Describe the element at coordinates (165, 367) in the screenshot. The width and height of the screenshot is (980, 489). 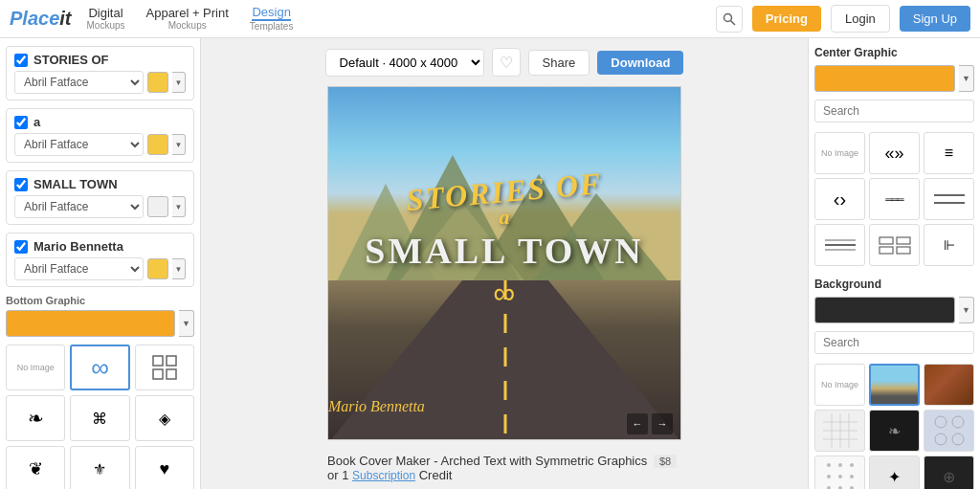
I see `bottom-graphic-grid-item` at that location.